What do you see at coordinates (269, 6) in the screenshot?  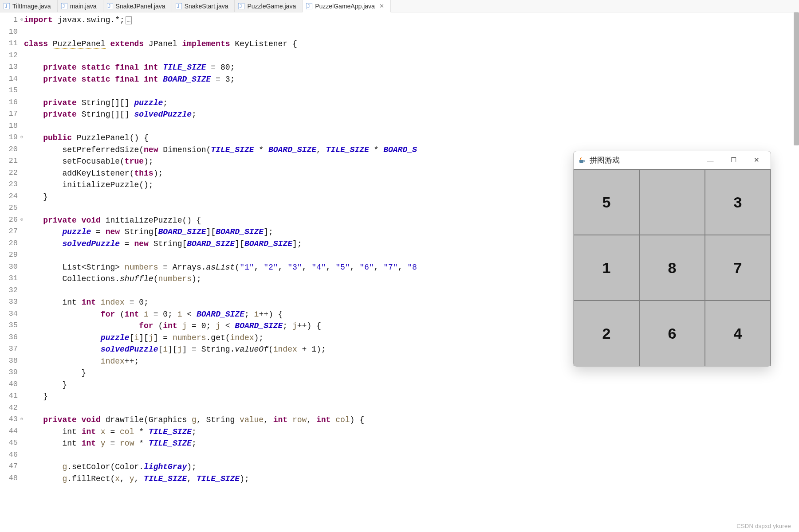 I see `tab-puzzlegame: J PuzzleGame.java` at bounding box center [269, 6].